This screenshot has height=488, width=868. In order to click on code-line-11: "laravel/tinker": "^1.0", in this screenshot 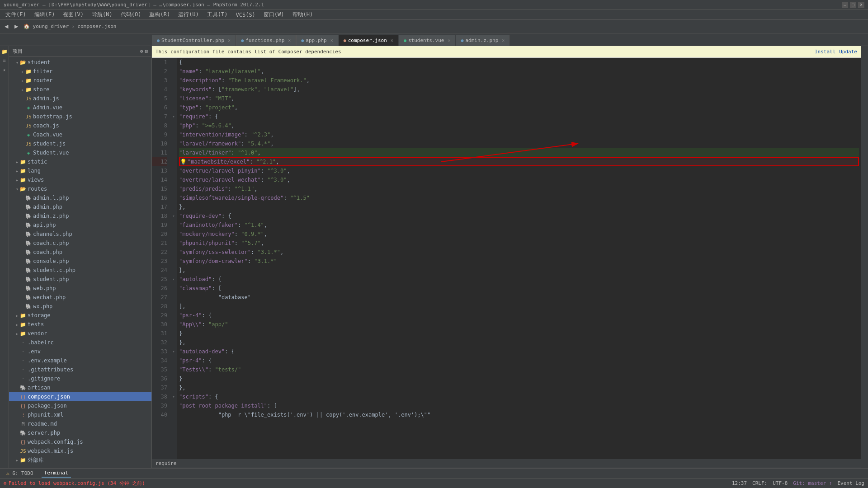, I will do `click(519, 153)`.